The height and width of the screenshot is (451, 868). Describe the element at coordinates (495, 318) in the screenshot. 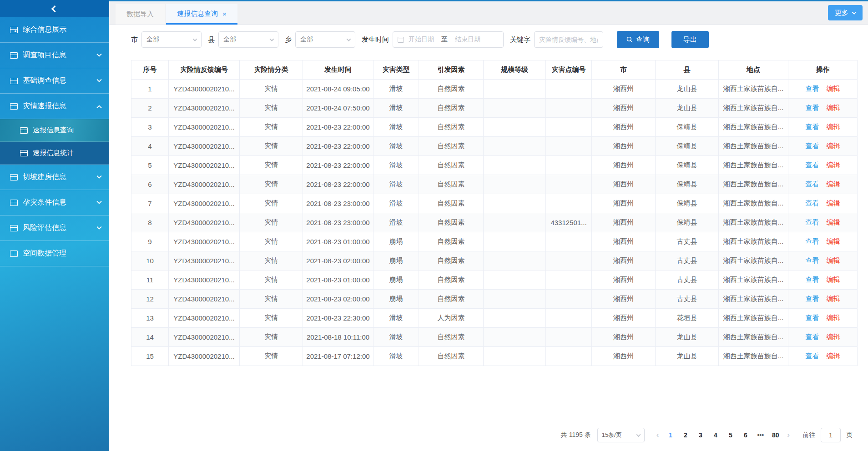

I see `table-row: 13YZD43000020210...灾情2021-08-23 22:30:00…` at that location.